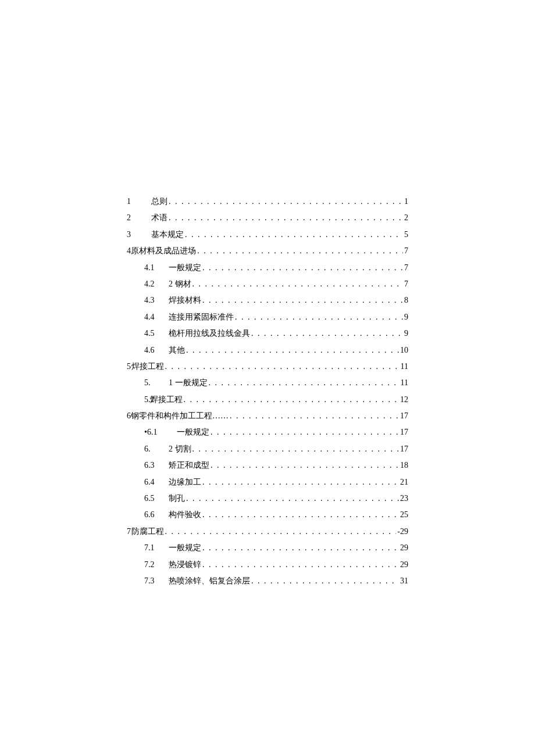 Image resolution: width=535 pixels, height=756 pixels. Describe the element at coordinates (185, 565) in the screenshot. I see `toc-label: 热浸镀锌` at that location.